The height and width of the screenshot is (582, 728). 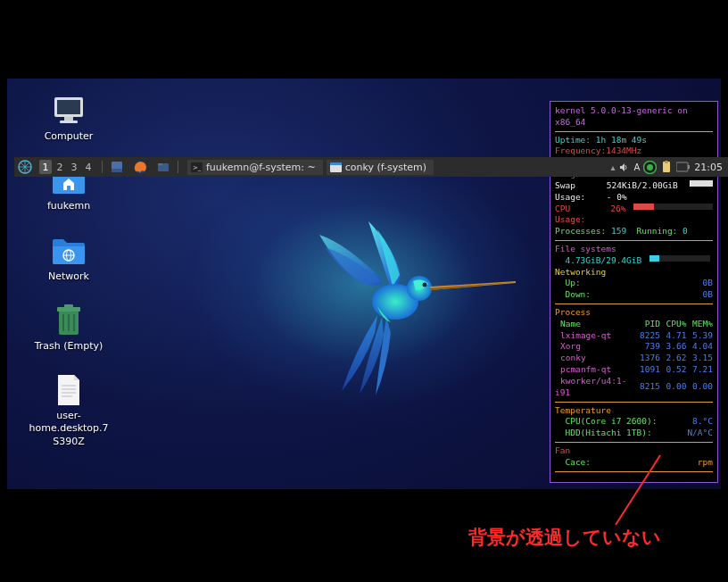 What do you see at coordinates (140, 167) in the screenshot?
I see `launcher-bar` at bounding box center [140, 167].